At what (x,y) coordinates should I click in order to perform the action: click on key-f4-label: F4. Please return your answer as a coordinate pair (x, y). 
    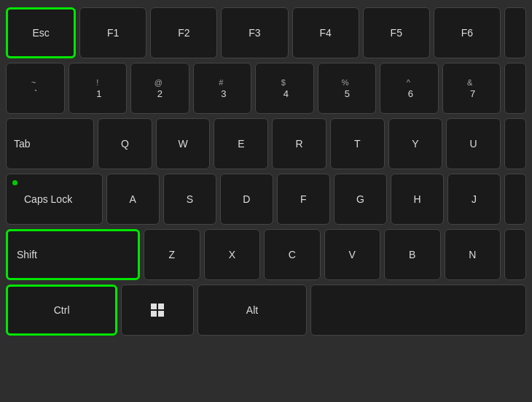
    Looking at the image, I should click on (325, 33).